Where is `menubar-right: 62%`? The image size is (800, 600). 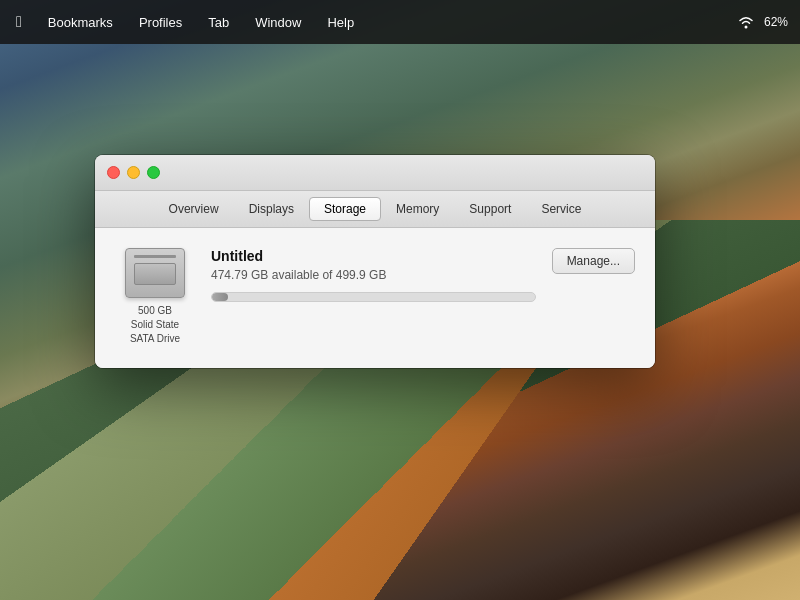
menubar-right: 62% is located at coordinates (763, 22).